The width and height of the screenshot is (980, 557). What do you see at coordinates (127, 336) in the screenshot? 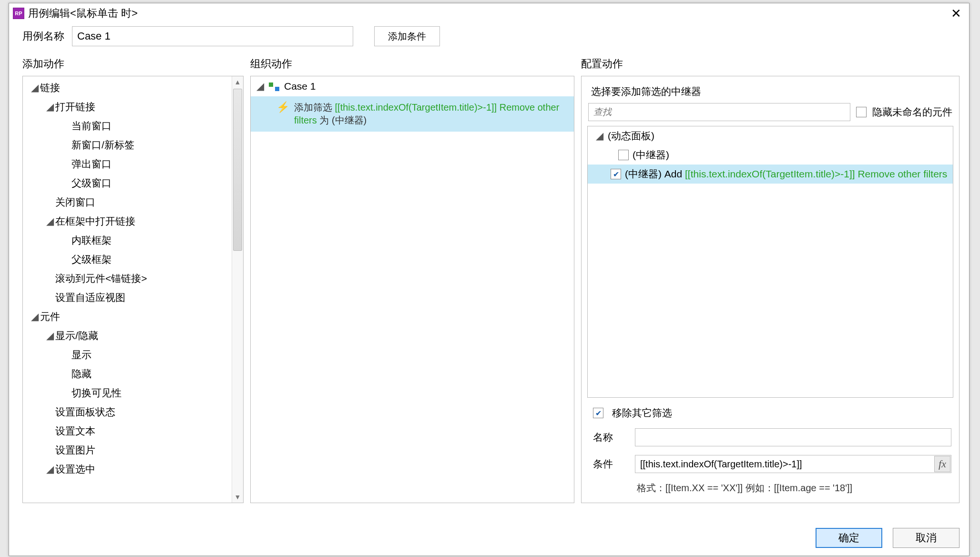
I see `action-tree-item: ◢显示/隐藏` at bounding box center [127, 336].